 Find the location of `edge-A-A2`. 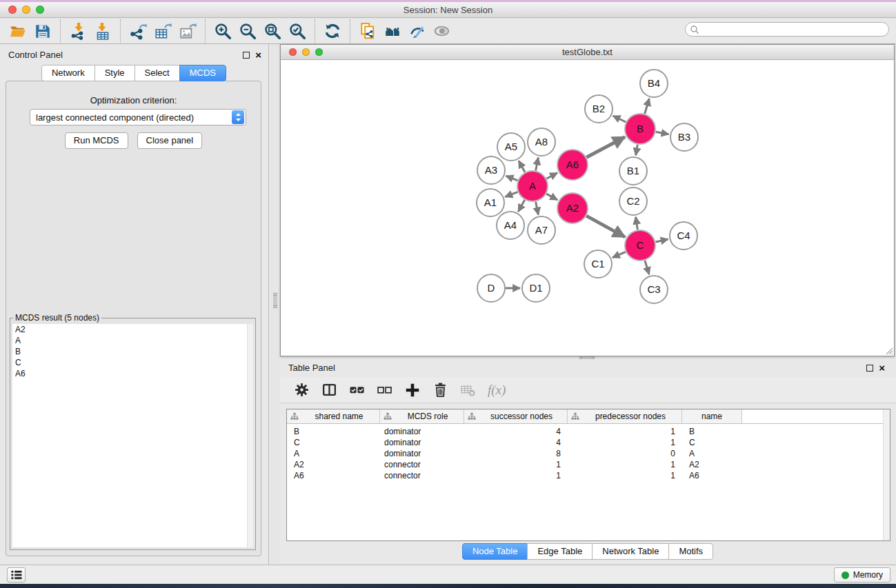

edge-A-A2 is located at coordinates (552, 197).